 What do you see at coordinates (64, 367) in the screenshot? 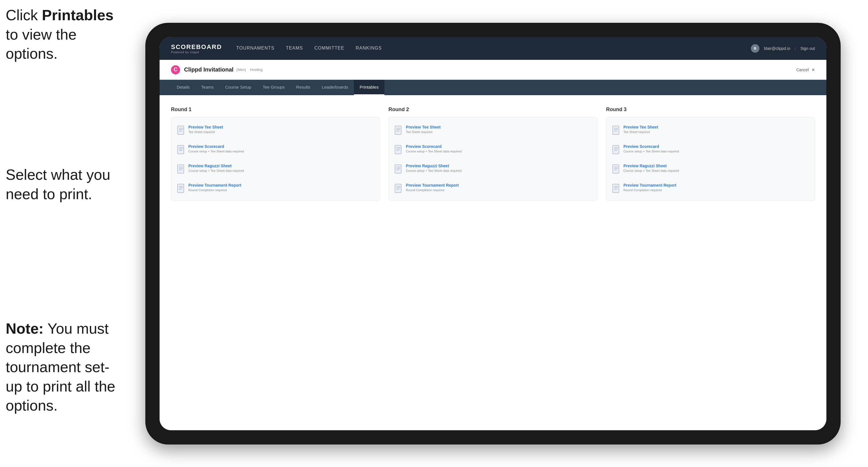
I see `annotation-bottom: Note: You must complete the tournament s…` at bounding box center [64, 367].